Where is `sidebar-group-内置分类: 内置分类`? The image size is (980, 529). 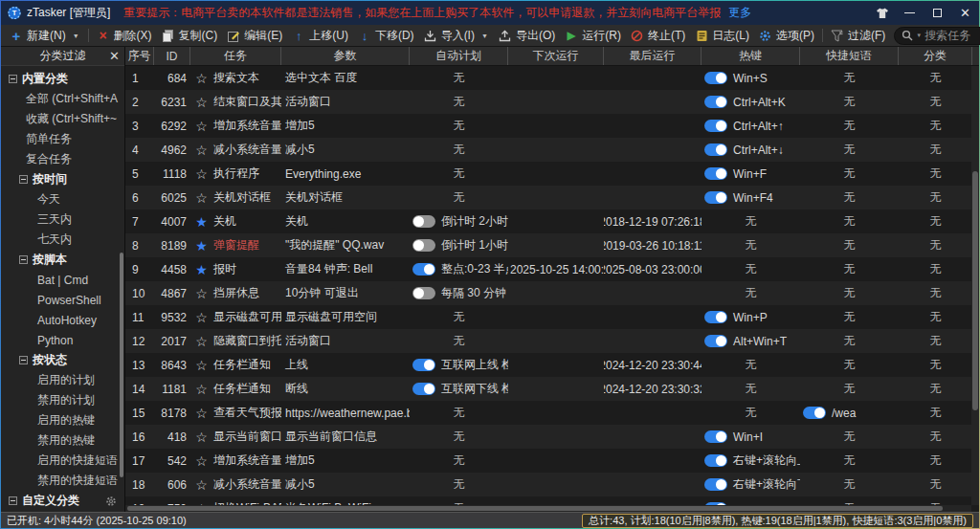 sidebar-group-内置分类: 内置分类 is located at coordinates (63, 78).